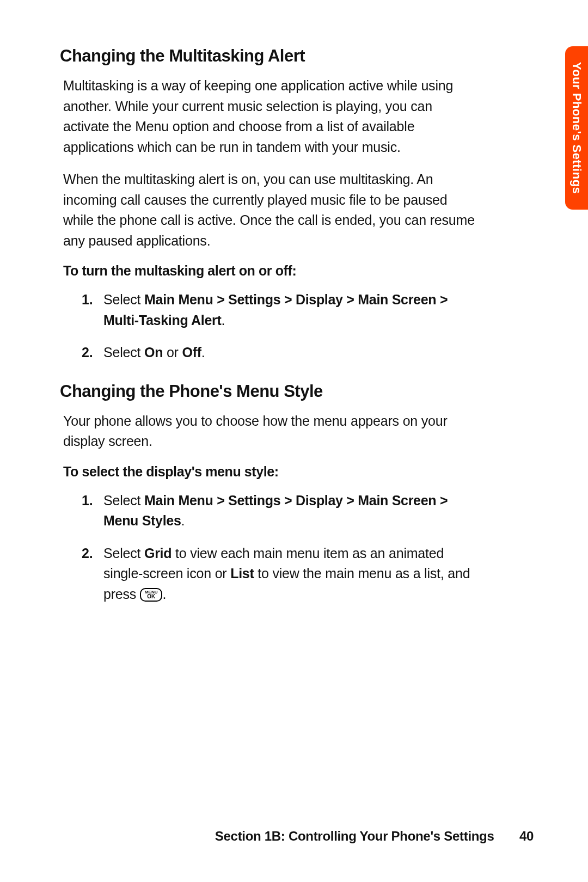 Image resolution: width=588 pixels, height=882 pixels. I want to click on page-number: 40, so click(526, 836).